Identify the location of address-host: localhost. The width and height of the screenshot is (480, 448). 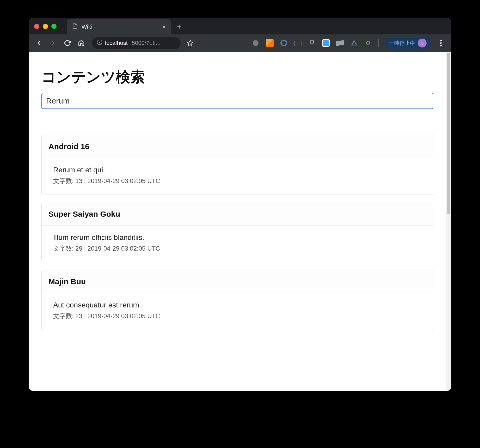
(116, 43).